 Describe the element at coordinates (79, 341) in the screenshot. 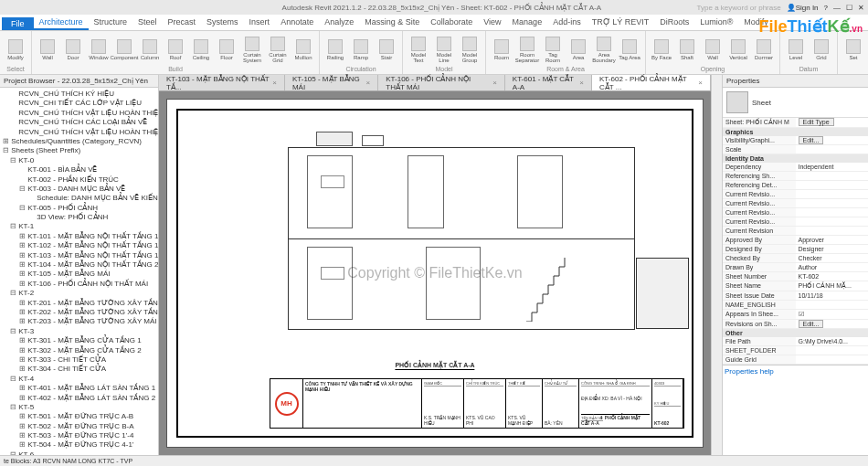

I see `tree-item: ⊞ KT-301 - MẶT BẰNG CỬA TẦNG 1` at that location.